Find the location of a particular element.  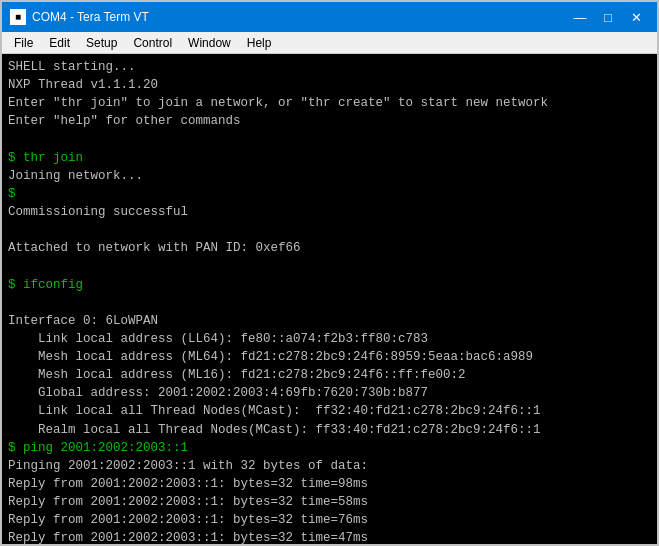

window-title: COM4 - Tera Term VT is located at coordinates (90, 17).